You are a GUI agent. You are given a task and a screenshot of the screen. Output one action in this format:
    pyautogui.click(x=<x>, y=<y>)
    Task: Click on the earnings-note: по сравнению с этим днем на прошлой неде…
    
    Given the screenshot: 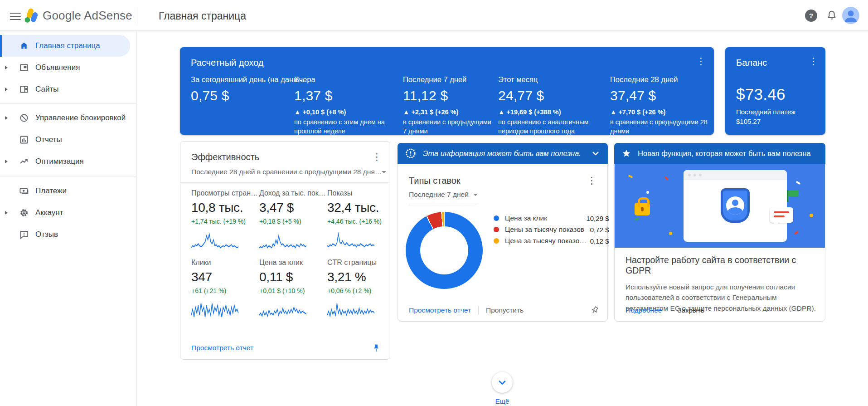 What is the action you would take?
    pyautogui.click(x=346, y=127)
    